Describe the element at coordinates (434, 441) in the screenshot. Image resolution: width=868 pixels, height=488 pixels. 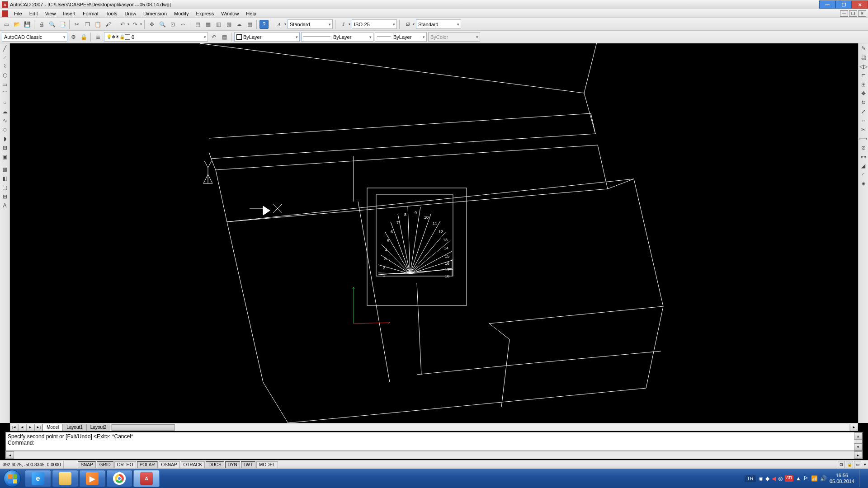
I see `command-window: Specify second point or [Exit/Undo] <Exi…` at that location.